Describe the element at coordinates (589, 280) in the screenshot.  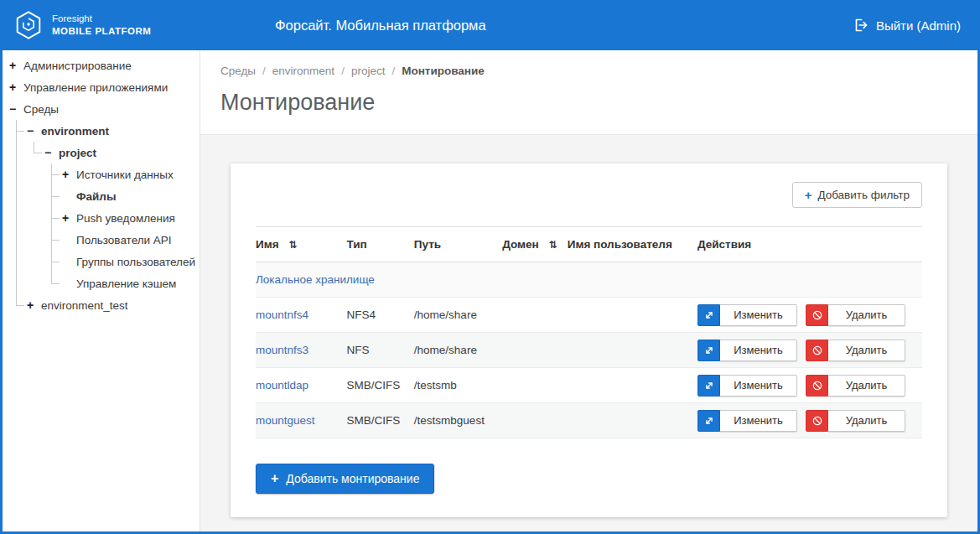
I see `group-row: Локальное хранилище` at that location.